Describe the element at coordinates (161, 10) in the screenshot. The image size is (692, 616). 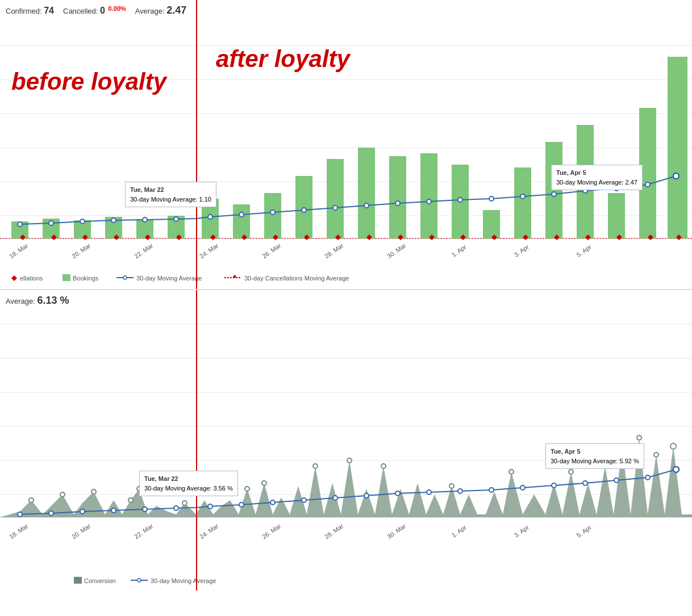
I see `average-stat: Average: 2.47` at that location.